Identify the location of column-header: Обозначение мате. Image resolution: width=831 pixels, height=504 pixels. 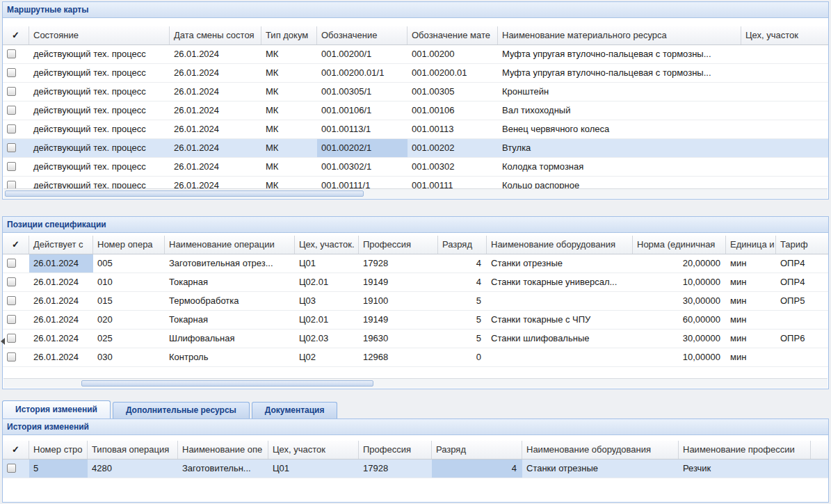
(453, 35).